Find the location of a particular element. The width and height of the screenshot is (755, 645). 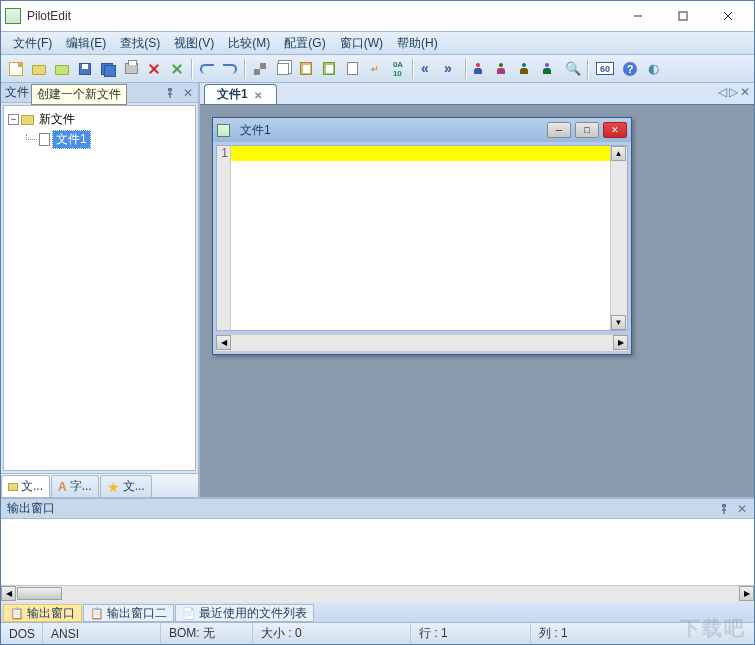

output-tabs: 📋输出窗口 📋输出窗口二 📄最近使用的文件列表 is located at coordinates (378, 612).